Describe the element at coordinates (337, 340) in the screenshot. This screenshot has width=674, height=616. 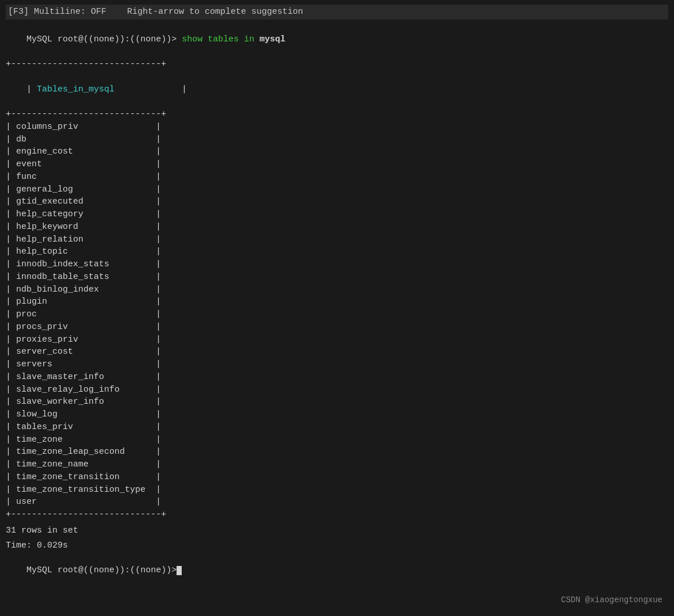
I see `table-row: | proxies_priv |` at that location.